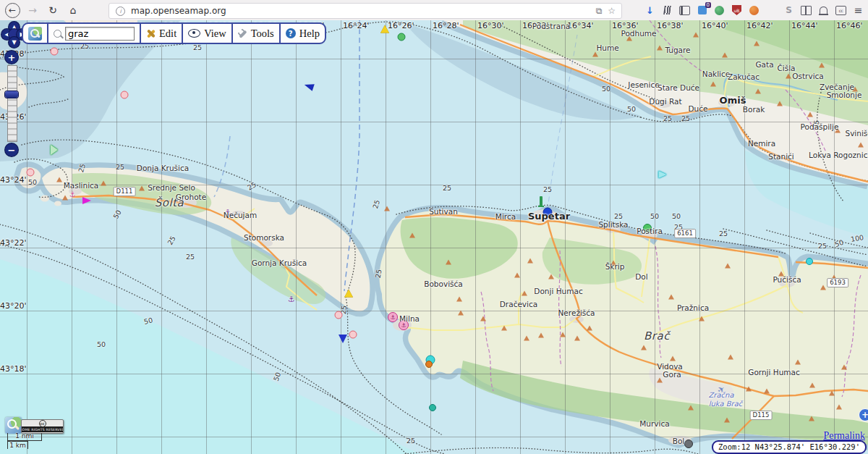 Image resolution: width=868 pixels, height=454 pixels. What do you see at coordinates (788, 10) in the screenshot?
I see `settings-s-icon: S` at bounding box center [788, 10].